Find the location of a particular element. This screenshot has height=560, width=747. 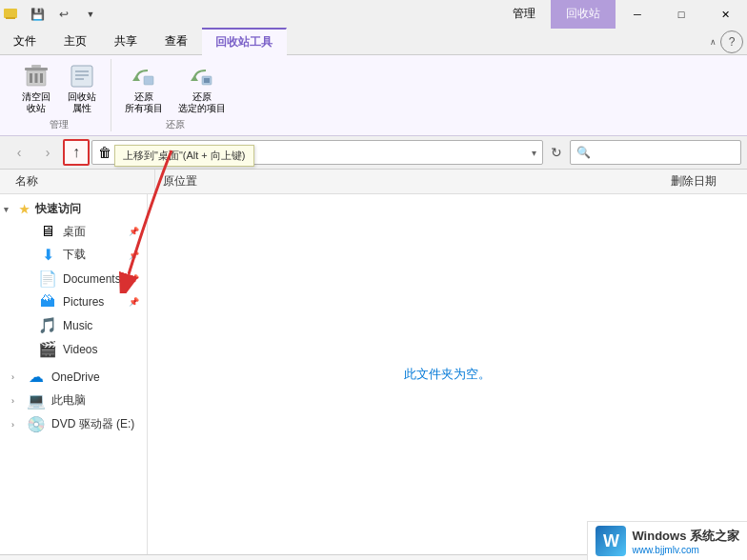

refresh-button: ↻ is located at coordinates (556, 152).